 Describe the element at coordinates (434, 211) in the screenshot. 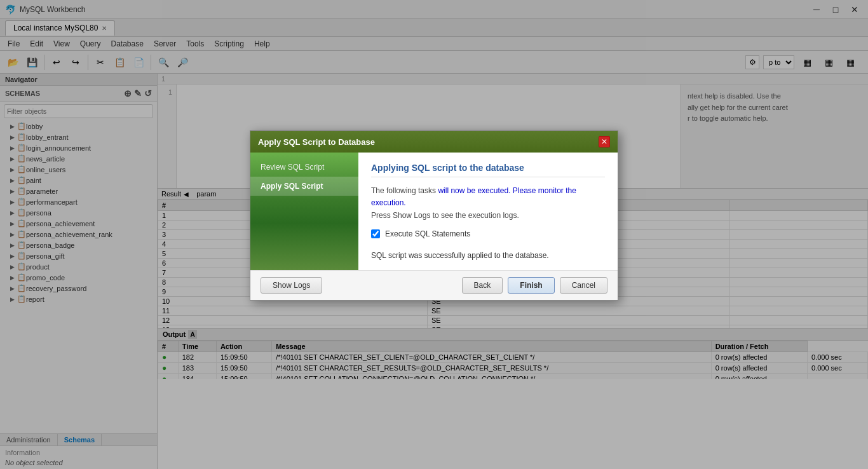

I see `dialog-body: Review SQL Script Apply SQL Script Apply…` at that location.